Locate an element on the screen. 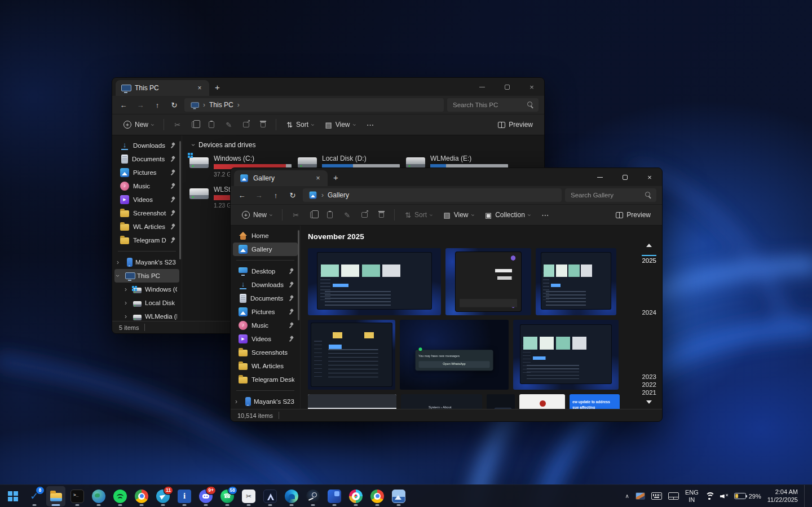 This screenshot has width=812, height=507. taskbar-globe-app-button is located at coordinates (99, 496).